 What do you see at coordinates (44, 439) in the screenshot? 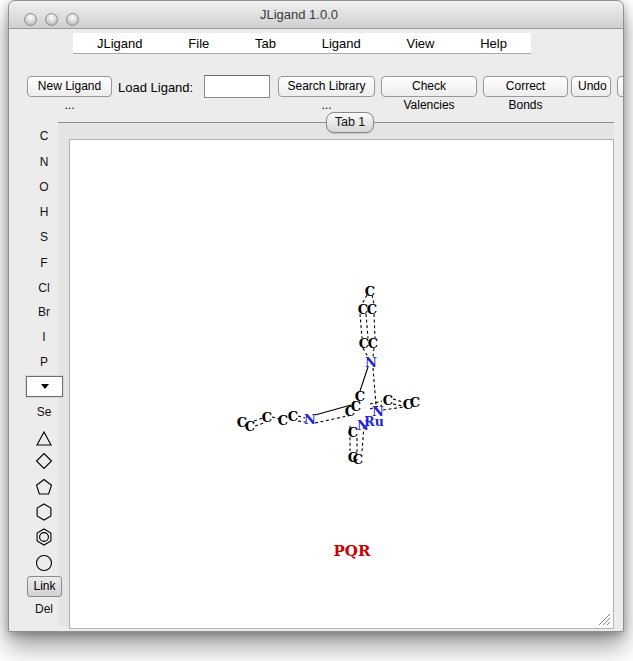
I see `triangle-ring-icon` at bounding box center [44, 439].